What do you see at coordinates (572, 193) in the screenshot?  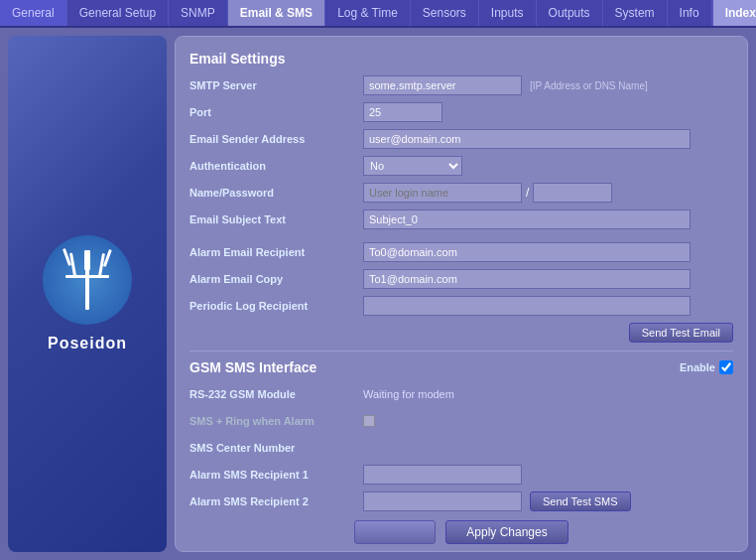 I see `password-input` at bounding box center [572, 193].